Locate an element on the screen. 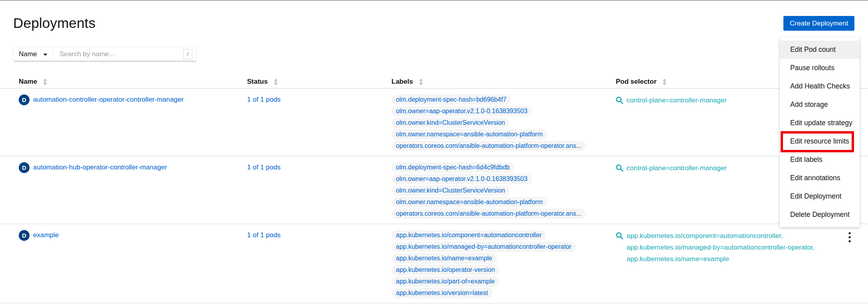 Image resolution: width=868 pixels, height=305 pixels. labels-list: olm.deployment-spec-hash=6d4c9fdbdbolm.o… is located at coordinates (504, 191).